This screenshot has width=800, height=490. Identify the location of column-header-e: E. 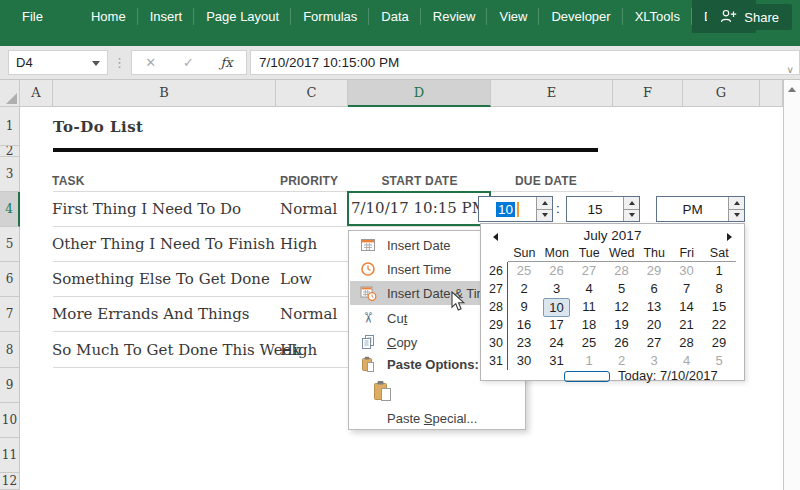
(552, 94).